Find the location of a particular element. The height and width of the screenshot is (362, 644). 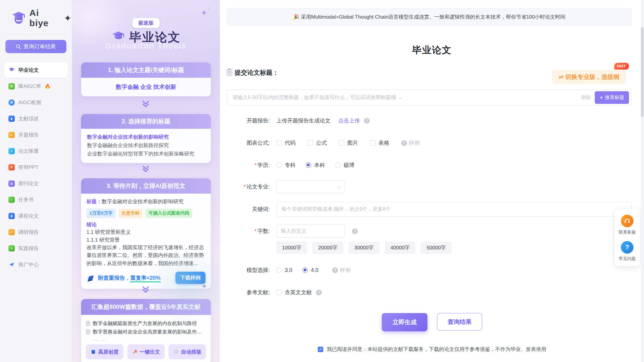

thesis-title-input is located at coordinates (405, 98).